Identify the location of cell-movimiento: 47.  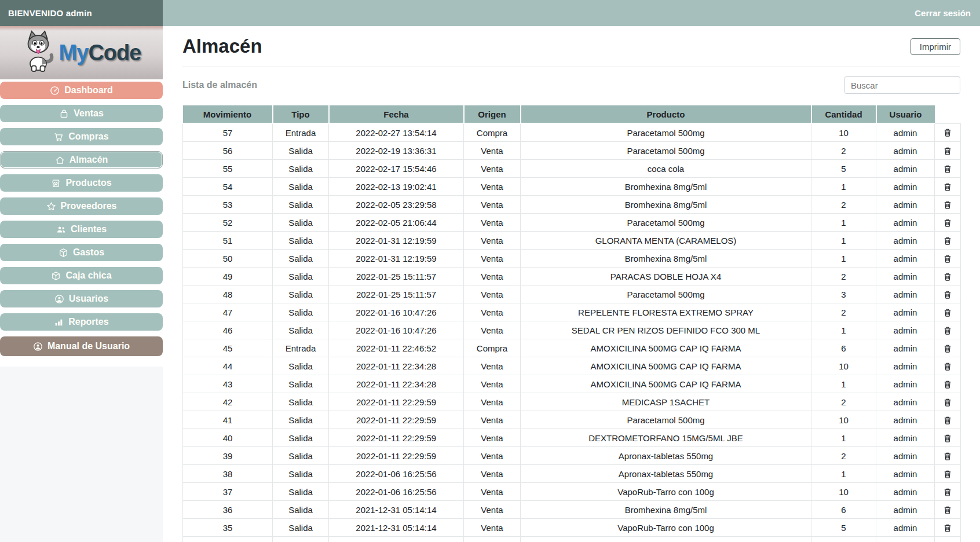
(228, 313).